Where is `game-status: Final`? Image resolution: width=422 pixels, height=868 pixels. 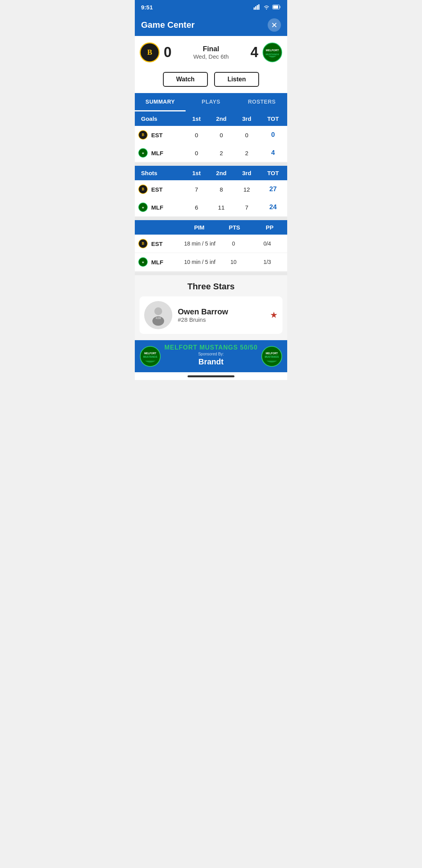
game-status: Final is located at coordinates (211, 49).